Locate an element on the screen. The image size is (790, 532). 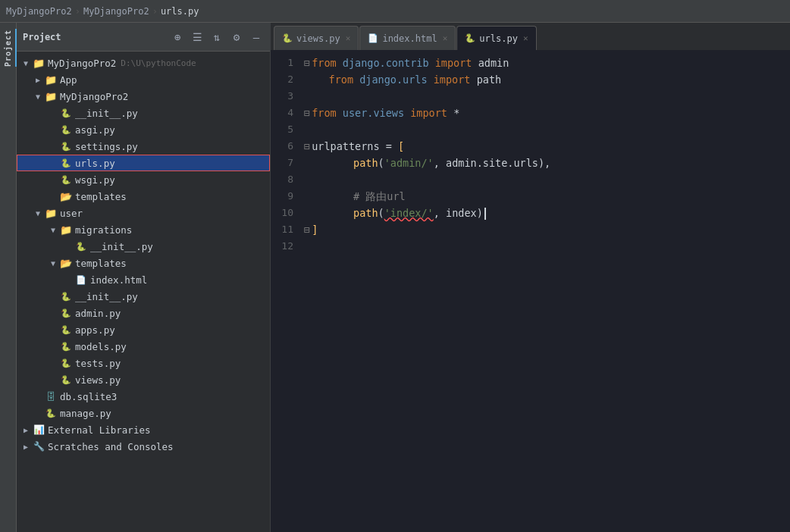
label-init1: __init__.py is located at coordinates (106, 114).